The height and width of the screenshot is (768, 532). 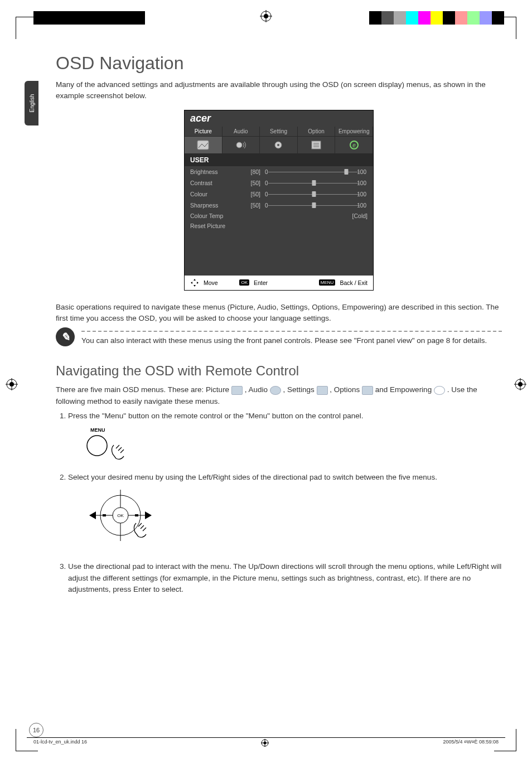 I want to click on note-block: ✎ You can also interact with these menus…, so click(x=279, y=339).